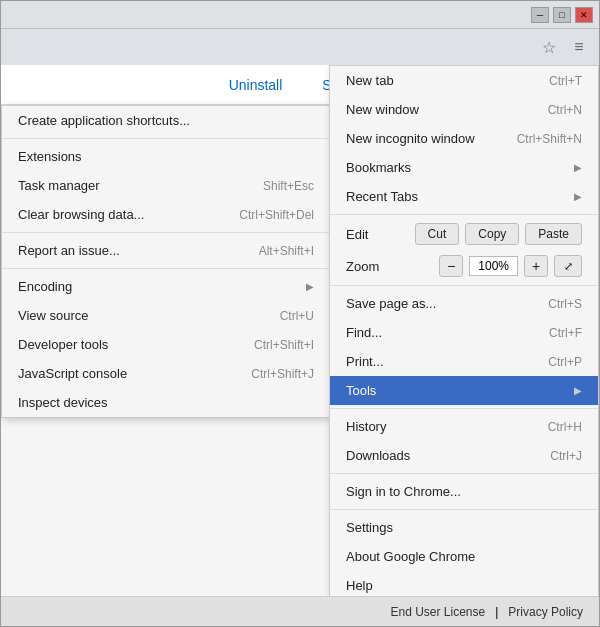 The height and width of the screenshot is (627, 600). I want to click on print-shortcut: Ctrl+P, so click(565, 362).